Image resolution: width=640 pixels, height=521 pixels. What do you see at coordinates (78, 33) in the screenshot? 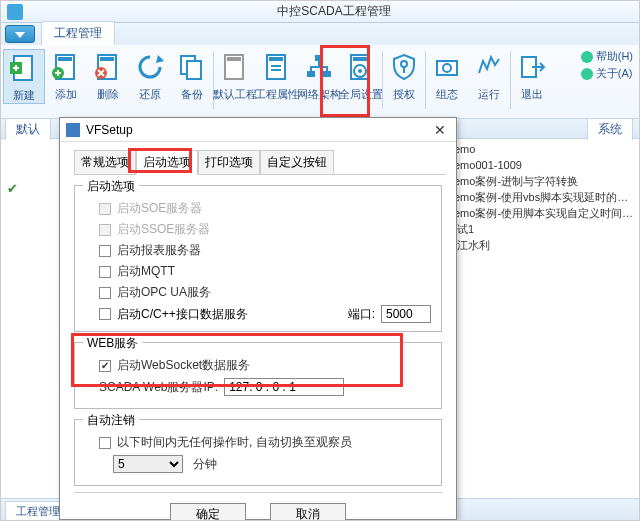
I see `ribbon-tab-project: 工程管理` at bounding box center [78, 33].